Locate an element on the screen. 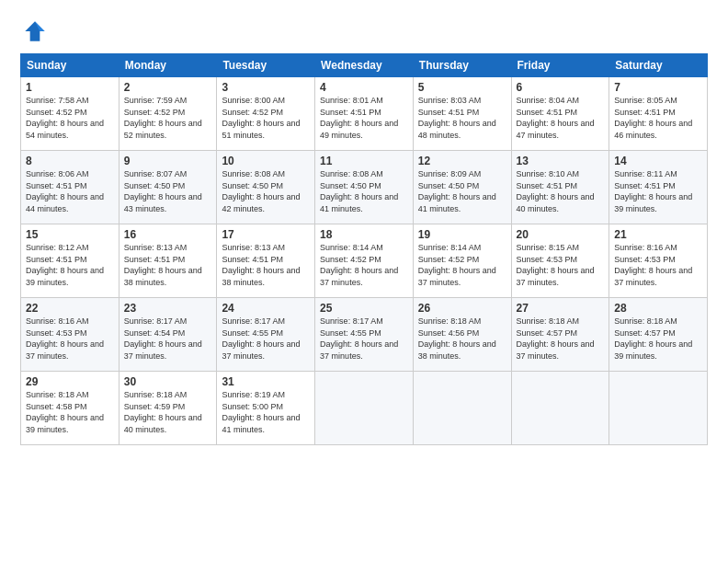 The image size is (728, 563). day-number: 9 is located at coordinates (168, 161).